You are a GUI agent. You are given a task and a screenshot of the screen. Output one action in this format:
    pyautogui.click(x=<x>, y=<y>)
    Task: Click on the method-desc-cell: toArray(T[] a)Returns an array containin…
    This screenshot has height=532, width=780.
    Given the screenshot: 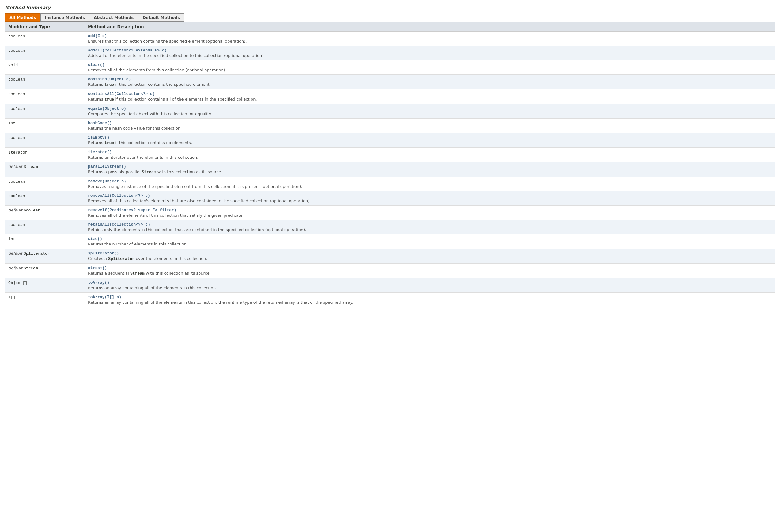 What is the action you would take?
    pyautogui.click(x=430, y=300)
    